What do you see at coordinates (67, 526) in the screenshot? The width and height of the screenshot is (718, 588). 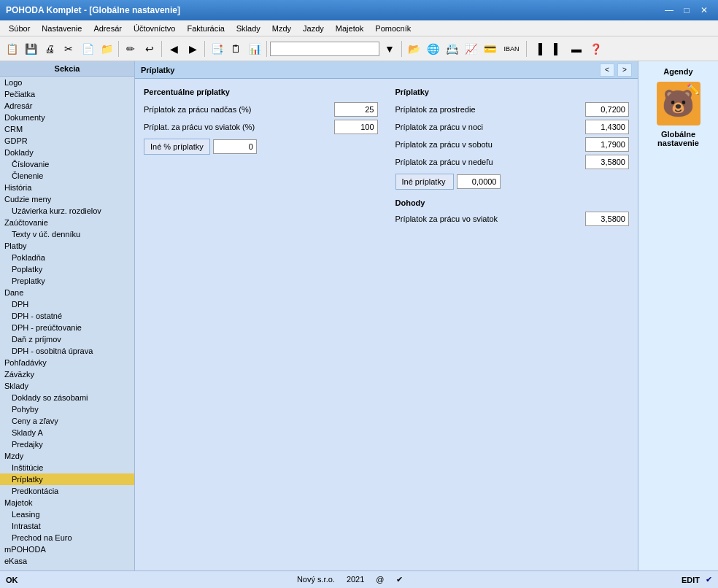 I see `sidebar-item-intrastat: Intrastat` at bounding box center [67, 526].